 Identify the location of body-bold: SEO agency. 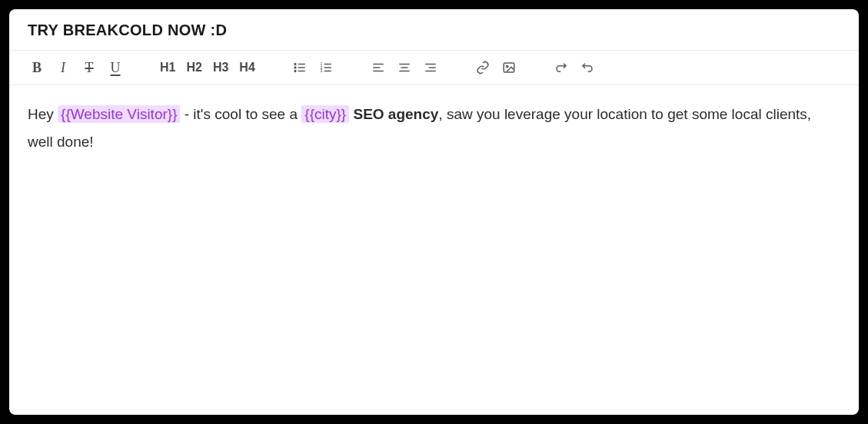
(395, 114).